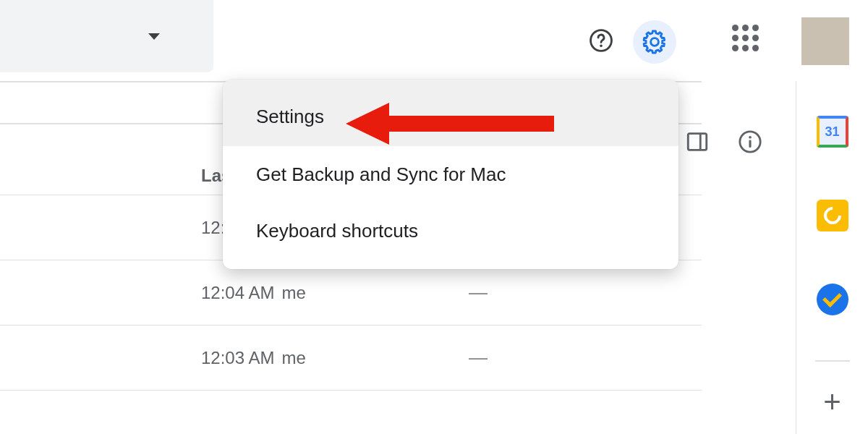 The height and width of the screenshot is (434, 868). I want to click on apps-grid-icon, so click(746, 38).